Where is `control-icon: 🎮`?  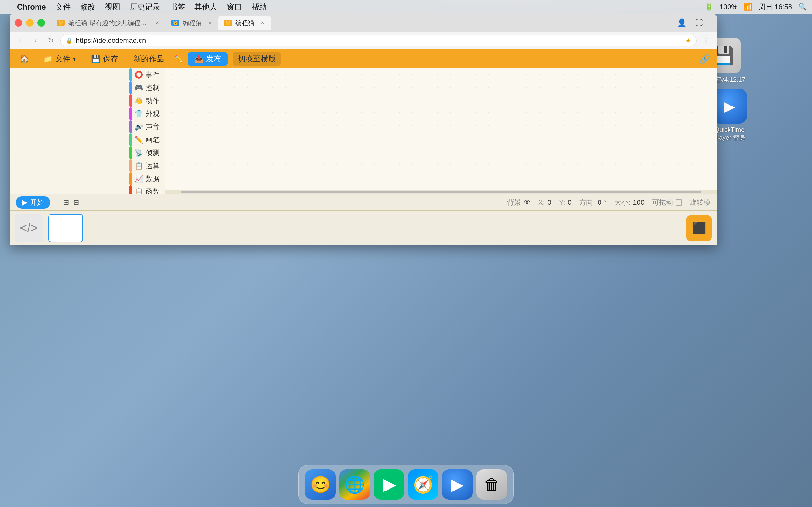
control-icon: 🎮 is located at coordinates (139, 88).